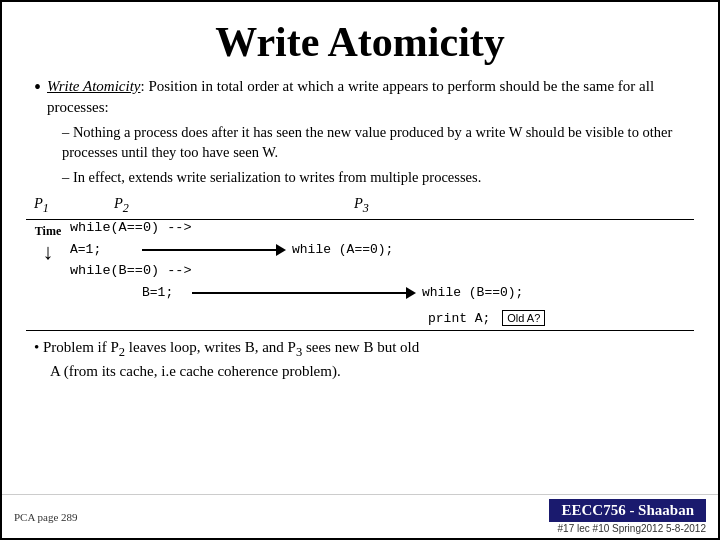 The width and height of the screenshot is (720, 540). Describe the element at coordinates (364, 360) in the screenshot. I see `problem-section: • Problem if P2 leaves loop, writes B, a…` at that location.